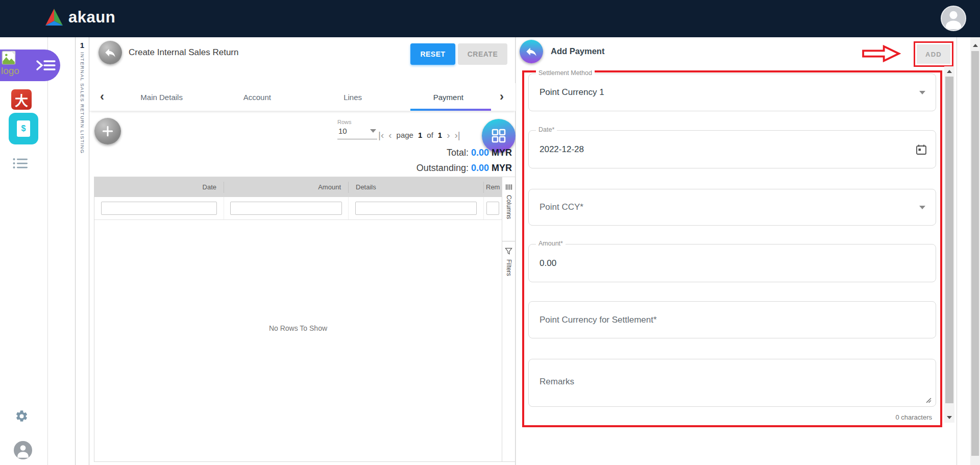  I want to click on sidebar-app-billing-icon: $, so click(23, 129).